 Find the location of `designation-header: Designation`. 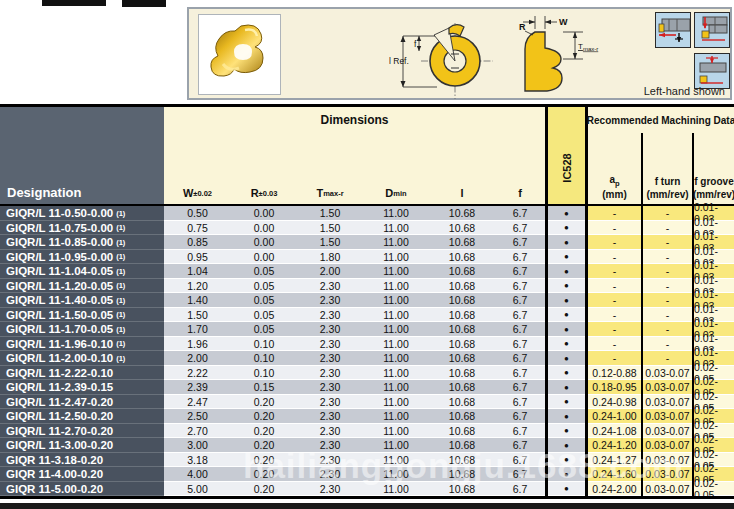

designation-header: Designation is located at coordinates (82, 156).